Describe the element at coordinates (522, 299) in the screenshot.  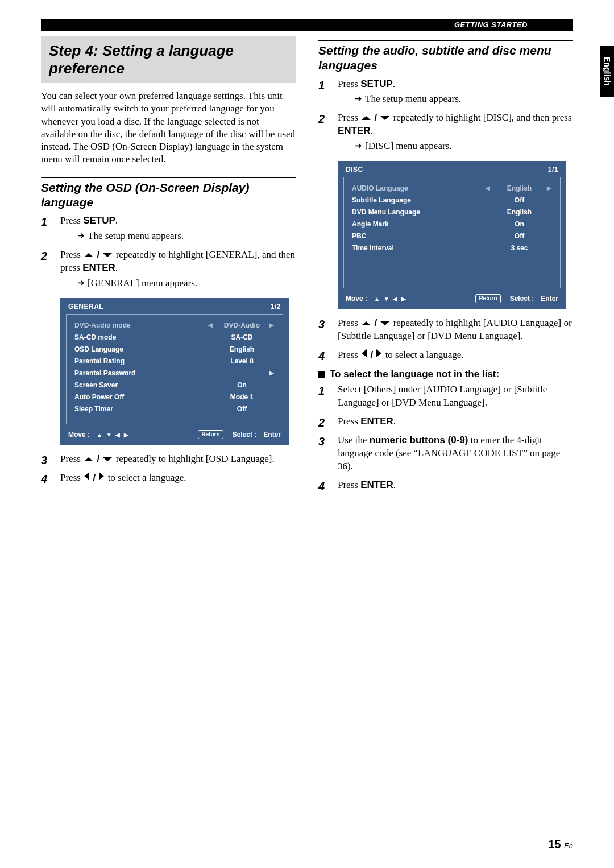
I see `osd-select-label: Select :` at that location.